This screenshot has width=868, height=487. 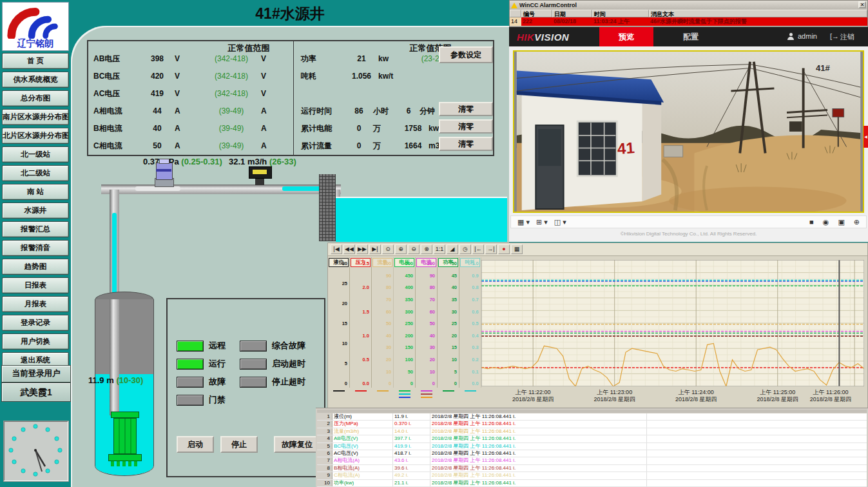 What do you see at coordinates (812, 222) in the screenshot?
I see `stop-icon: ■` at bounding box center [812, 222].